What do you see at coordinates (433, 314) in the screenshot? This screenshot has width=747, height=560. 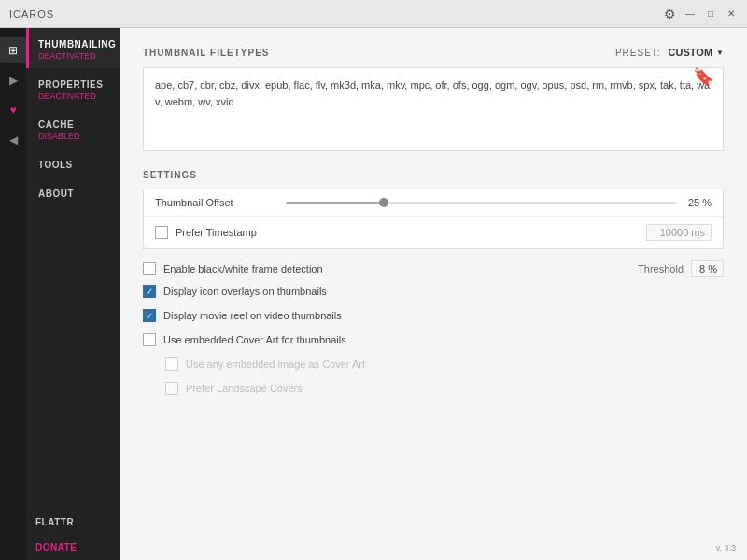 I see `movie-reel-row: ✓ Display movie reel on video thumbnails` at bounding box center [433, 314].